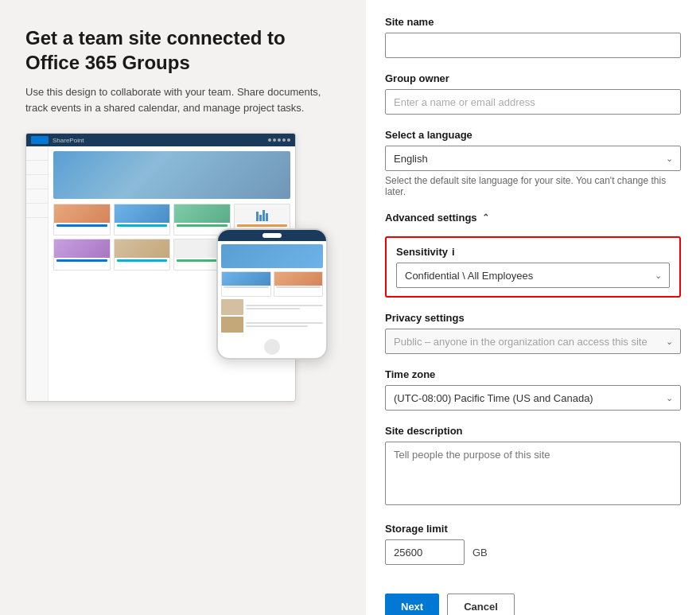  What do you see at coordinates (533, 398) in the screenshot?
I see `time-zone-select-wrapper: (UTC-08:00) Pacific Time (US and Canada)…` at bounding box center [533, 398].